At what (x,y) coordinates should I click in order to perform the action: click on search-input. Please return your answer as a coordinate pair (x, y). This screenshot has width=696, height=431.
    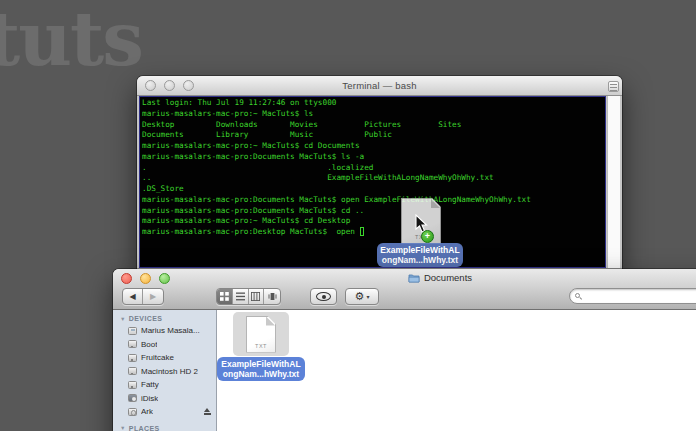
    Looking at the image, I should click on (639, 296).